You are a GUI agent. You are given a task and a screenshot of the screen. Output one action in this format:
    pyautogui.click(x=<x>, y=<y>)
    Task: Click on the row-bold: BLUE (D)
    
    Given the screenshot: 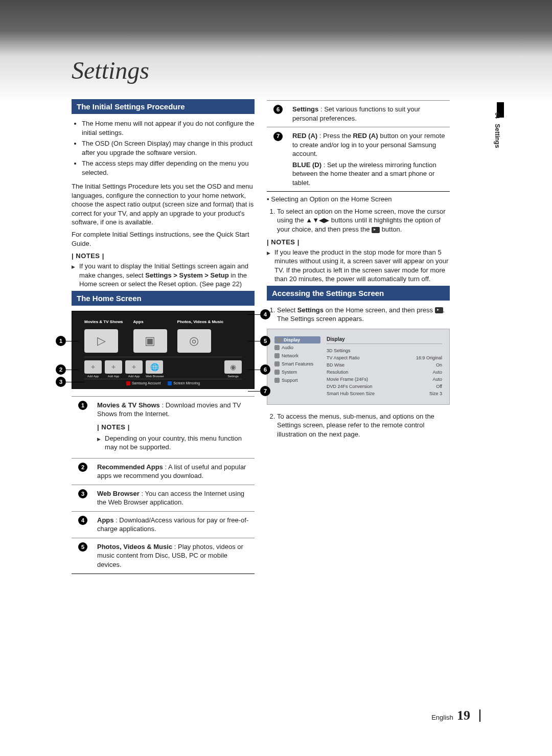 What is the action you would take?
    pyautogui.click(x=307, y=165)
    